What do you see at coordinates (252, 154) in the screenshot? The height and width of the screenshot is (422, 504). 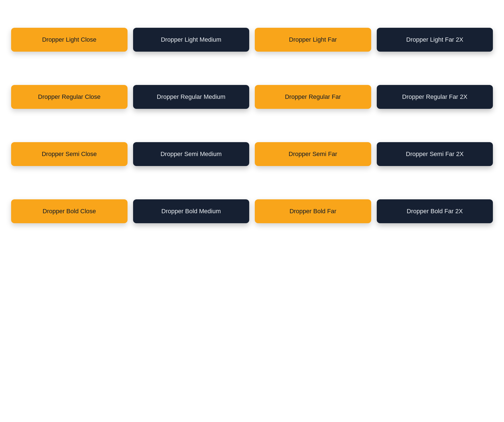 I see `semi-row: Dropper Semi CloseDropper Semi MediumDro…` at bounding box center [252, 154].